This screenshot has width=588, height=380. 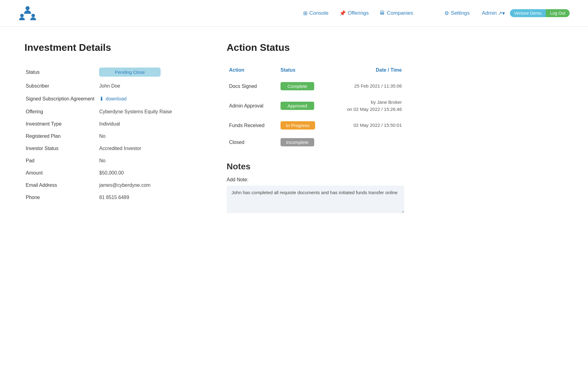 I want to click on action-label-closed: Closed, so click(x=252, y=142).